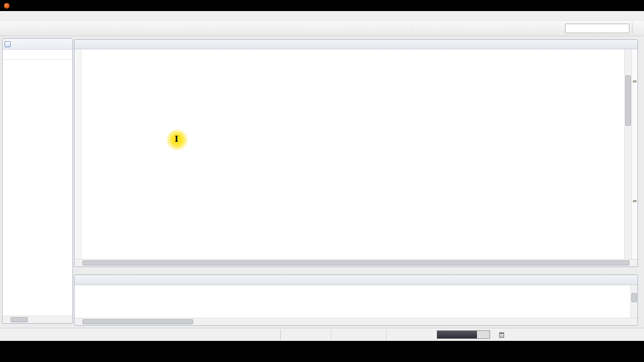 The width and height of the screenshot is (644, 362). I want to click on package-explorer-header, so click(37, 44).